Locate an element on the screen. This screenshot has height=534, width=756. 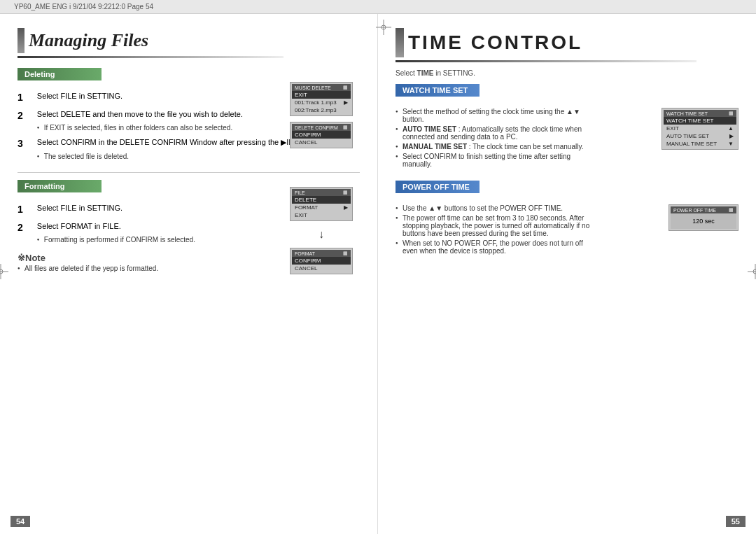
step1-number: 1 is located at coordinates (20, 98).